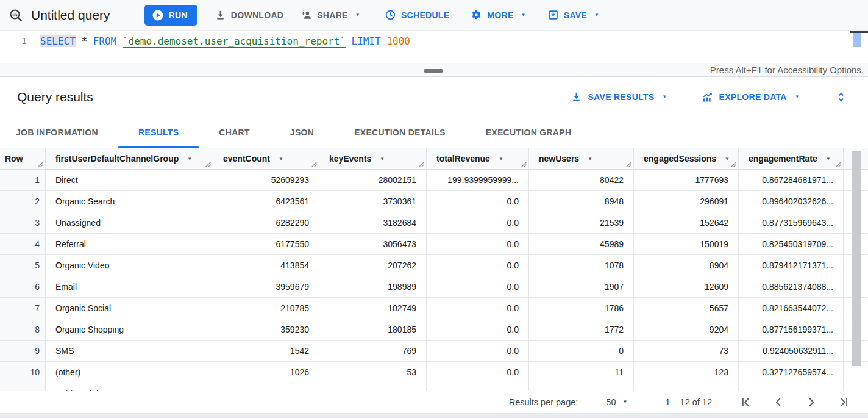 This screenshot has width=868, height=418. I want to click on page-size-select: 50 ▼, so click(617, 402).